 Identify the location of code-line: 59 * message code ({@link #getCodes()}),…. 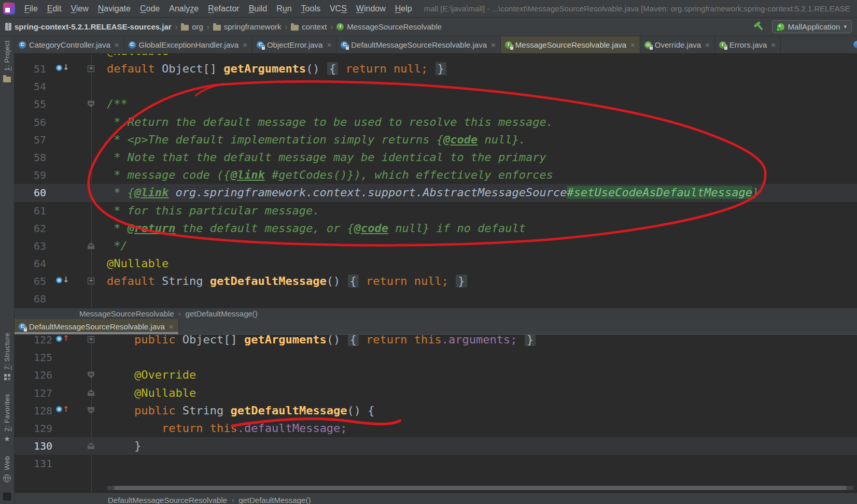
(435, 175).